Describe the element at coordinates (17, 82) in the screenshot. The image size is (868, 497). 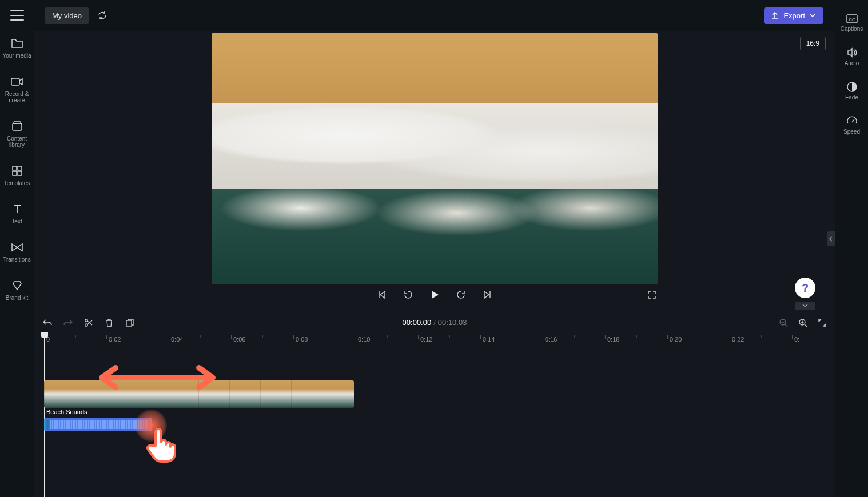
I see `camera-icon` at that location.